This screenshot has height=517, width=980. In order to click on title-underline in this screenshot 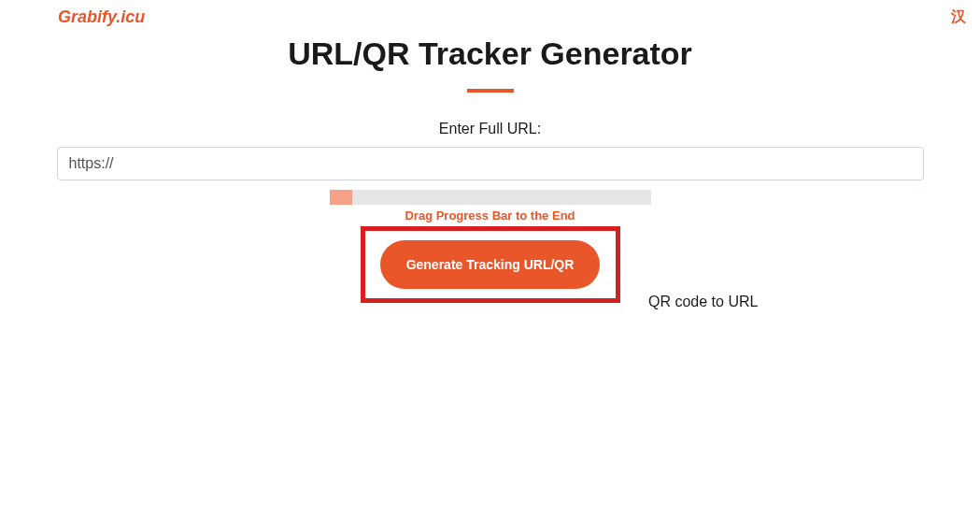, I will do `click(490, 91)`.